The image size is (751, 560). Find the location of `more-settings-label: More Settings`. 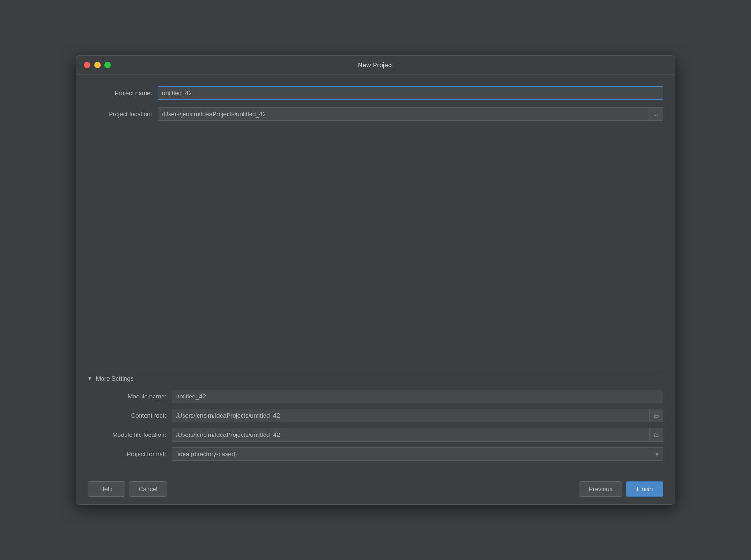

more-settings-label: More Settings is located at coordinates (115, 378).